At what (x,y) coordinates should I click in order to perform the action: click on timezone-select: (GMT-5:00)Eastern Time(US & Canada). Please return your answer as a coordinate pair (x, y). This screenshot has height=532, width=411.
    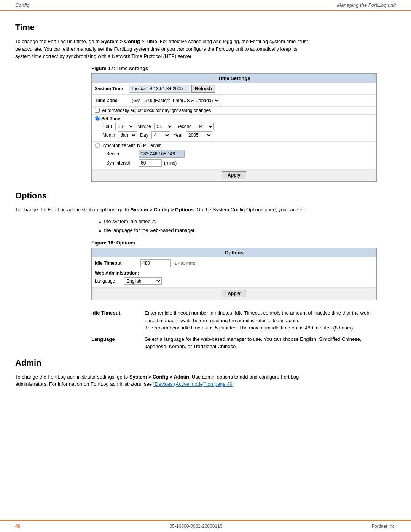
    Looking at the image, I should click on (175, 101).